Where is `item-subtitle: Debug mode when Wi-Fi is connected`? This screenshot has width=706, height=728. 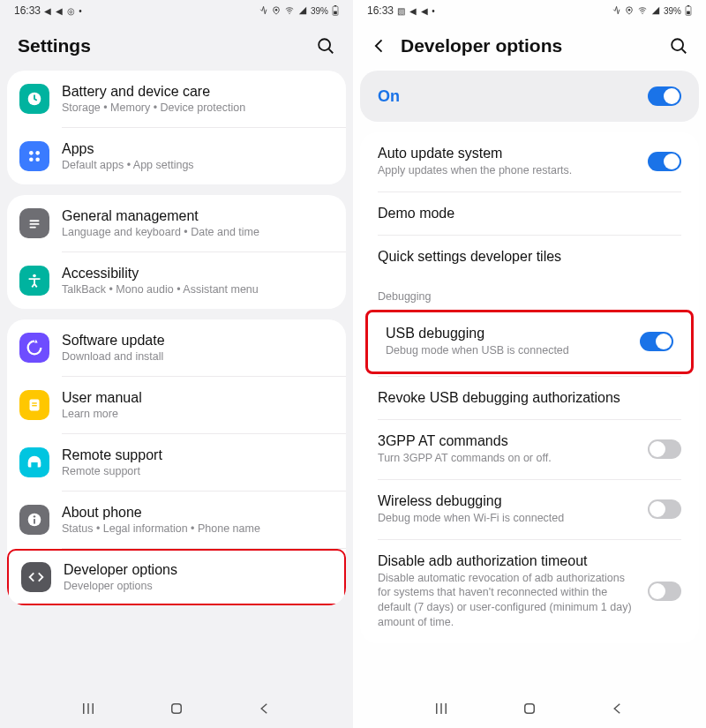 item-subtitle: Debug mode when Wi-Fi is connected is located at coordinates (507, 519).